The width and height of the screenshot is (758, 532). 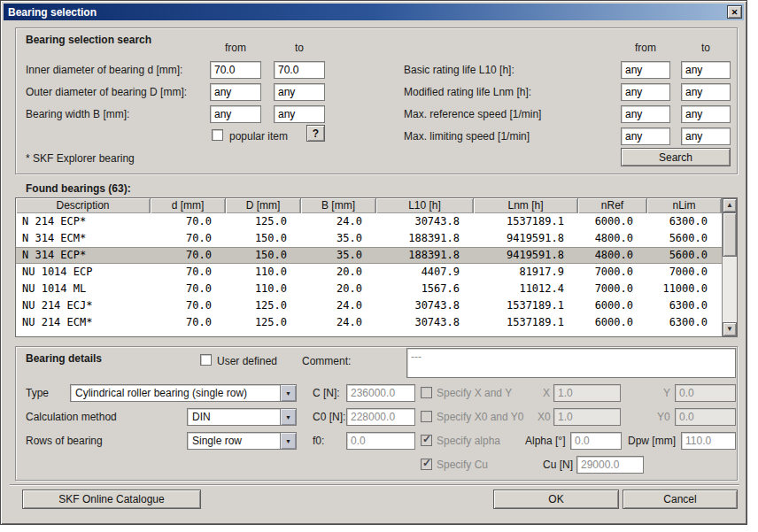 What do you see at coordinates (425, 205) in the screenshot?
I see `column-header: L10 [h]` at bounding box center [425, 205].